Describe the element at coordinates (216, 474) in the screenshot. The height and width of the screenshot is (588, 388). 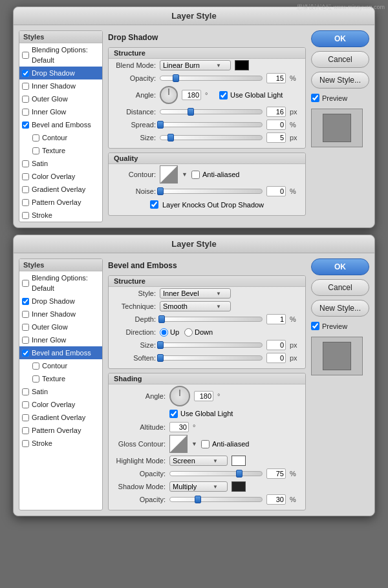
I see `highlight-opacity-slider` at that location.